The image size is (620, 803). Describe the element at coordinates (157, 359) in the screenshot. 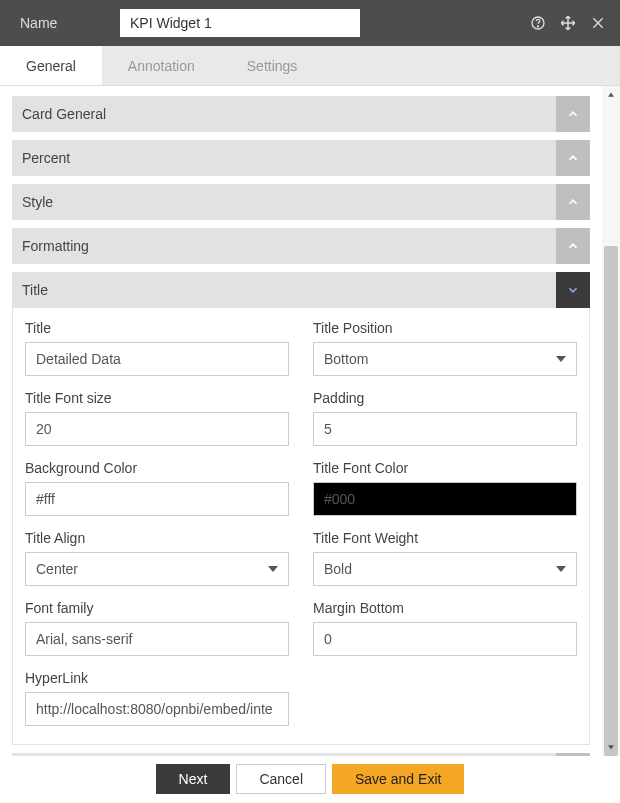

I see `title-input` at that location.